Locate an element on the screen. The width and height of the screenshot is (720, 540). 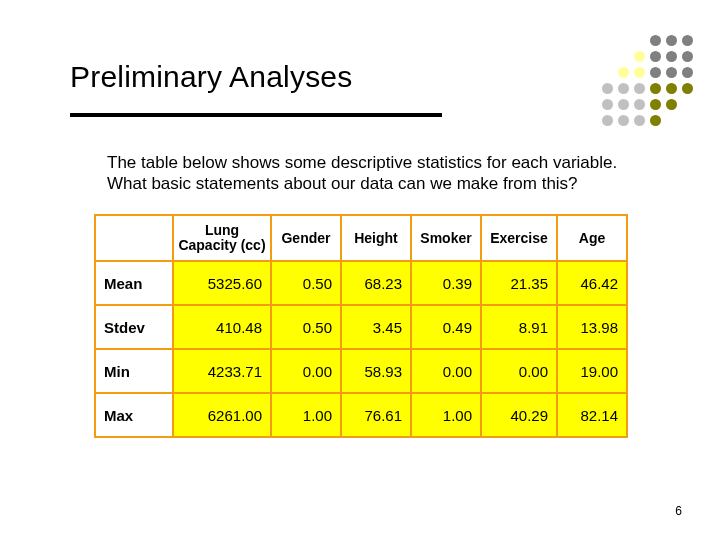
cell: 410.48 is located at coordinates (222, 327).